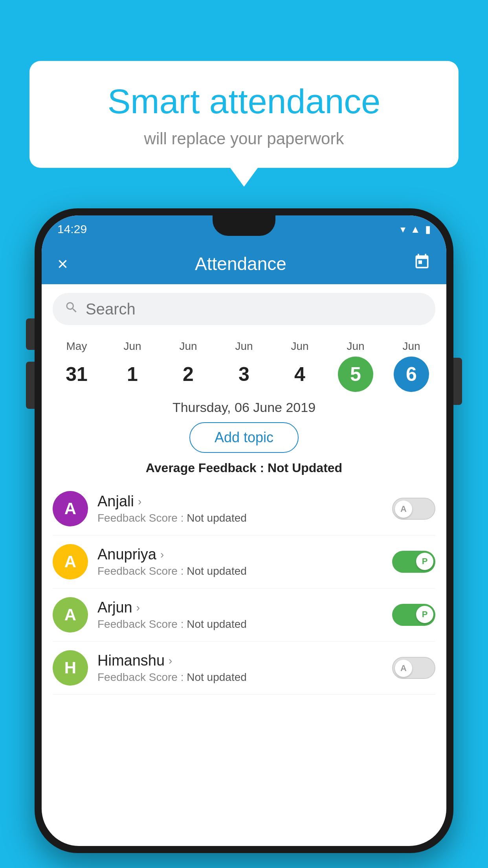 Image resolution: width=488 pixels, height=868 pixels. Describe the element at coordinates (240, 509) in the screenshot. I see `student-info: Anjali ›Feedback Score : Not updated` at that location.